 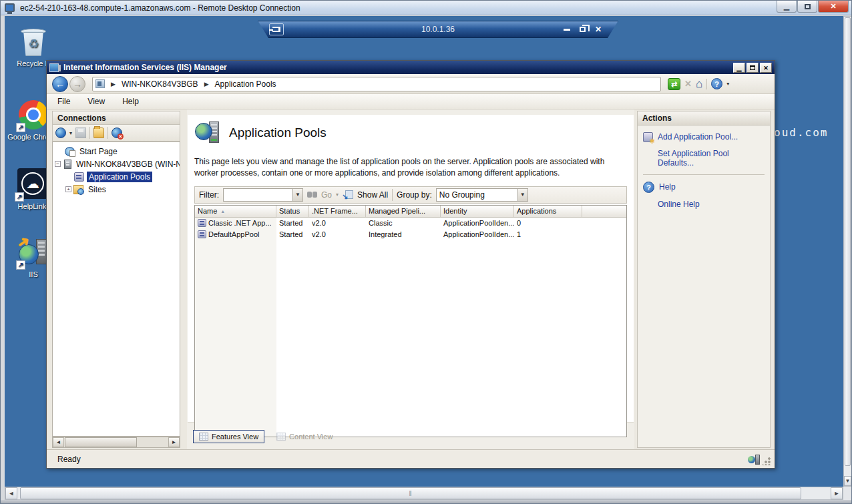 What do you see at coordinates (674, 84) in the screenshot?
I see `refresh-button: ⇄` at bounding box center [674, 84].